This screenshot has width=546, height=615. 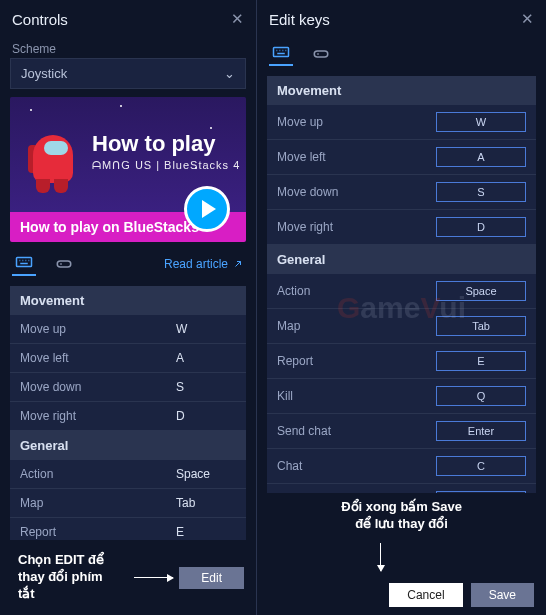 What do you see at coordinates (206, 387) in the screenshot?
I see `binding-value: S` at bounding box center [206, 387].